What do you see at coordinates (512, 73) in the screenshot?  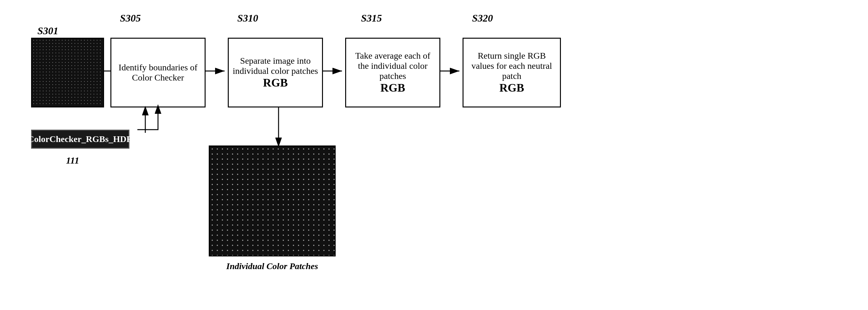 I see `s320-box: Return single RGB values for each neutra…` at bounding box center [512, 73].